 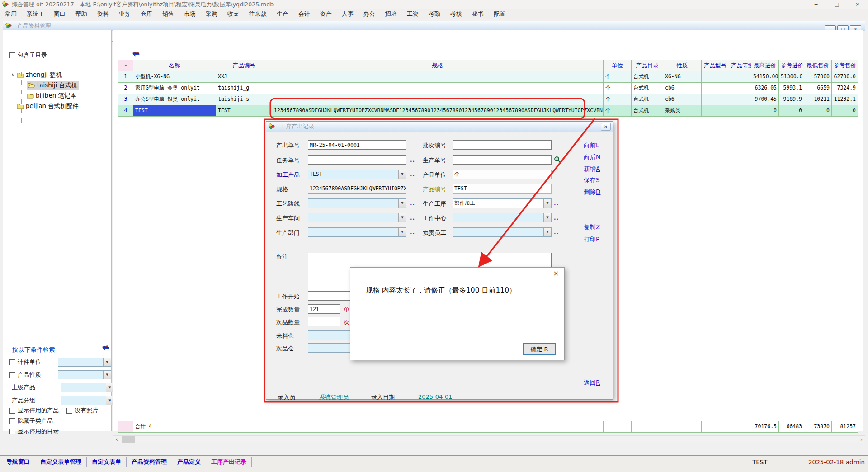 I want to click on app-maximize-icon: □, so click(x=837, y=5).